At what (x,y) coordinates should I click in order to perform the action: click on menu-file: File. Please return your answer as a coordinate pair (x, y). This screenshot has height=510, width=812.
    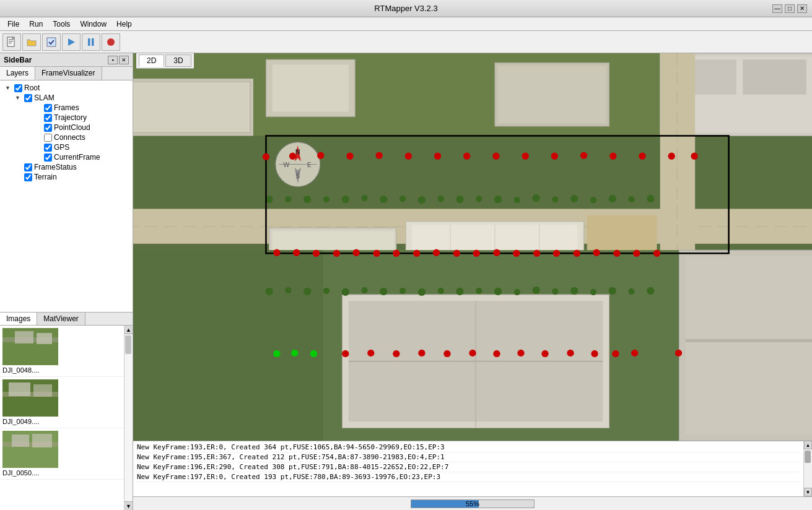
    Looking at the image, I should click on (14, 24).